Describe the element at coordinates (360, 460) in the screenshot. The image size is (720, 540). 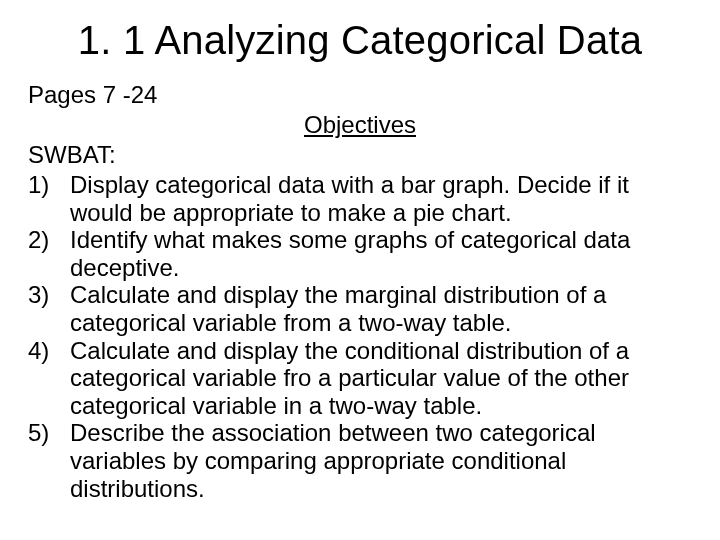
I see `list-item: Describe the association between two cat…` at that location.